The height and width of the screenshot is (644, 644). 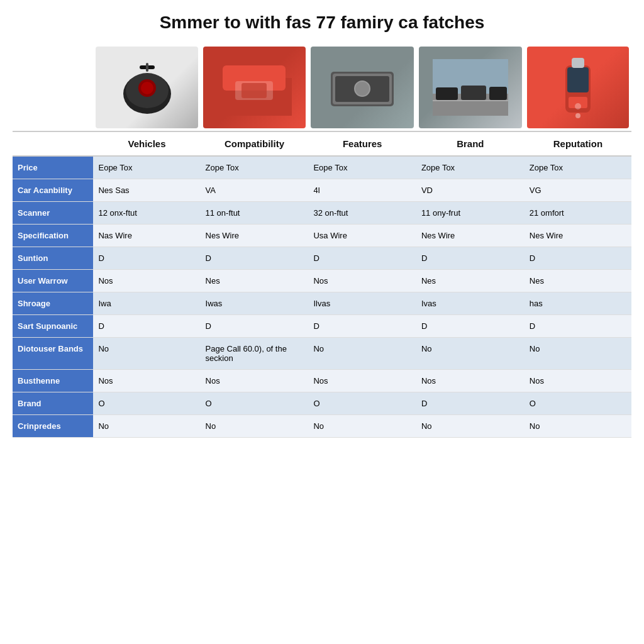 What do you see at coordinates (322, 326) in the screenshot?
I see `table-row: Sart SupnoanicDDDDD` at bounding box center [322, 326].